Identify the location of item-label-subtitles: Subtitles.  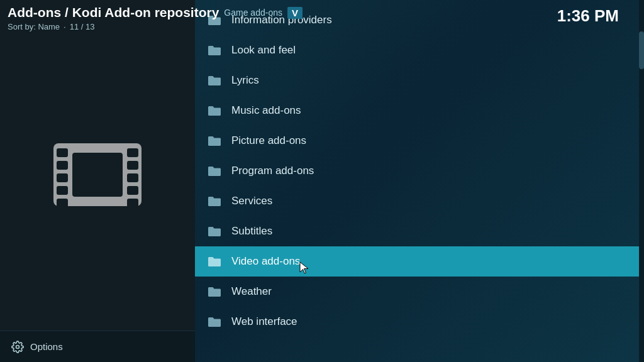
(252, 231).